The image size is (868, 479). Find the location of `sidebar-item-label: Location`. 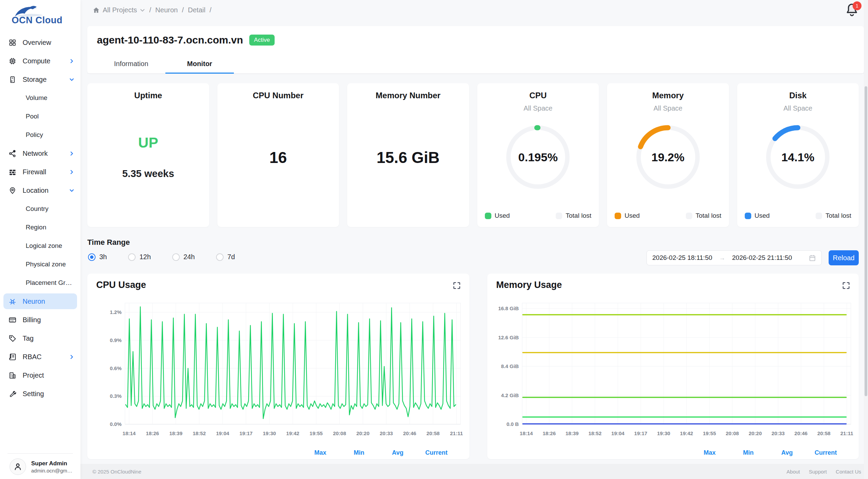

sidebar-item-label: Location is located at coordinates (36, 190).